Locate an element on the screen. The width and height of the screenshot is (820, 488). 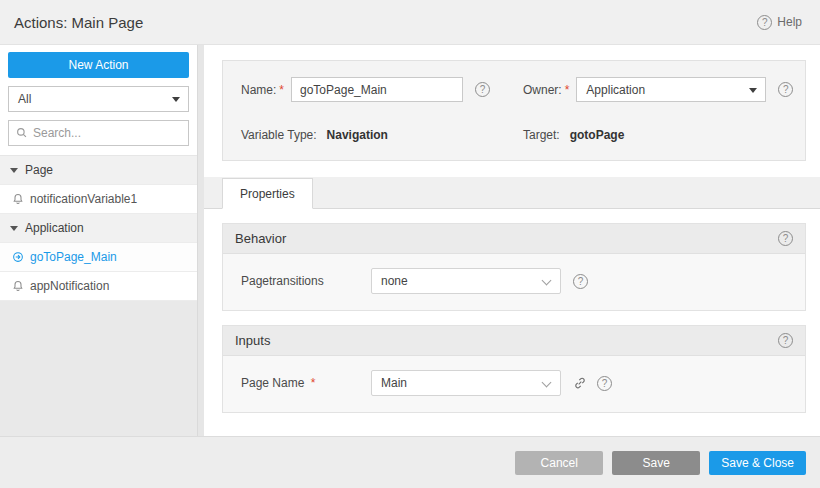
pagetransitions-dropdown: none is located at coordinates (466, 281).